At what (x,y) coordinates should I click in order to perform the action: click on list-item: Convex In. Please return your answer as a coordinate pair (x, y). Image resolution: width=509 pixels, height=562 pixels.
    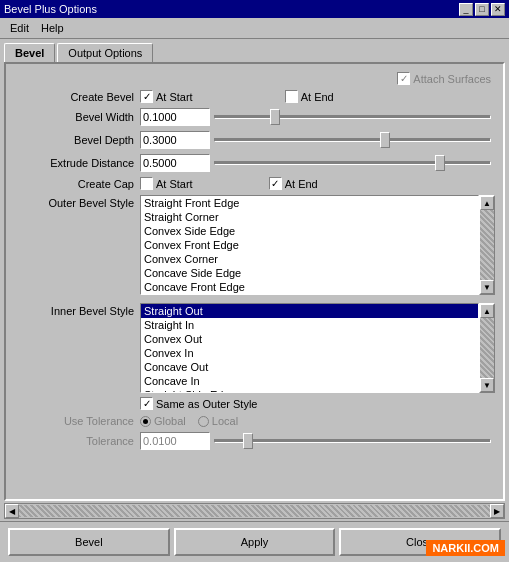
    Looking at the image, I should click on (310, 353).